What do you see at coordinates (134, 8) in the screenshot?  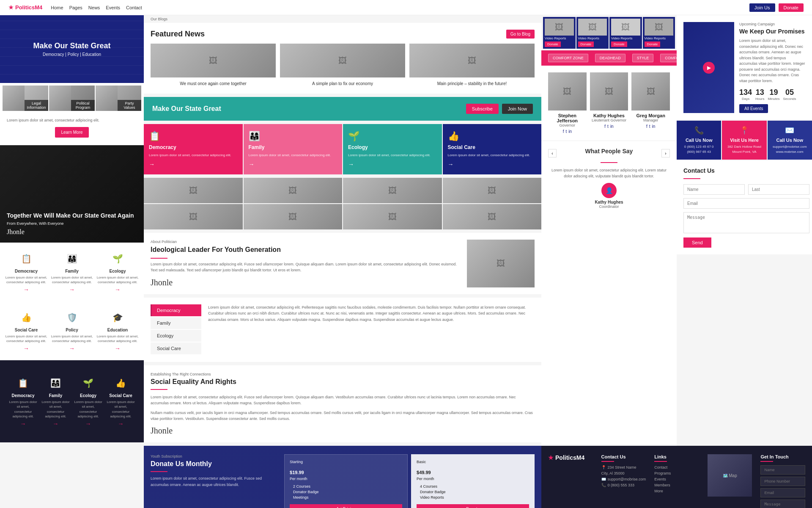 I see `nav-contact: Contact` at bounding box center [134, 8].